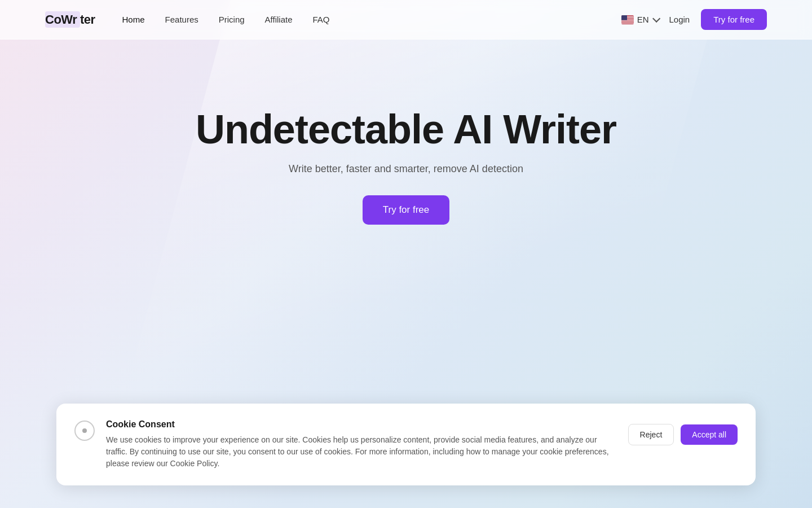 The height and width of the screenshot is (508, 812). Describe the element at coordinates (134, 19) in the screenshot. I see `nav-link-home: Home` at that location.